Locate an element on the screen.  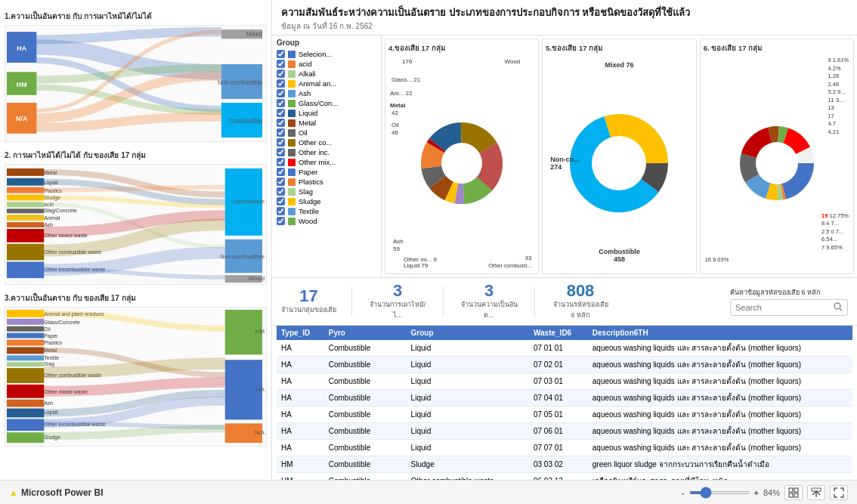
table-cell-1-1: Combustible is located at coordinates (366, 365).